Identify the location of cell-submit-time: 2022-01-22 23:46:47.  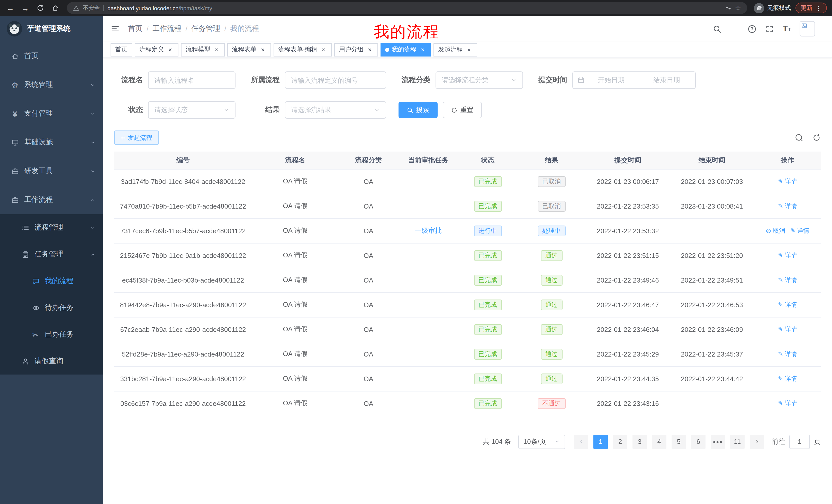
(628, 305).